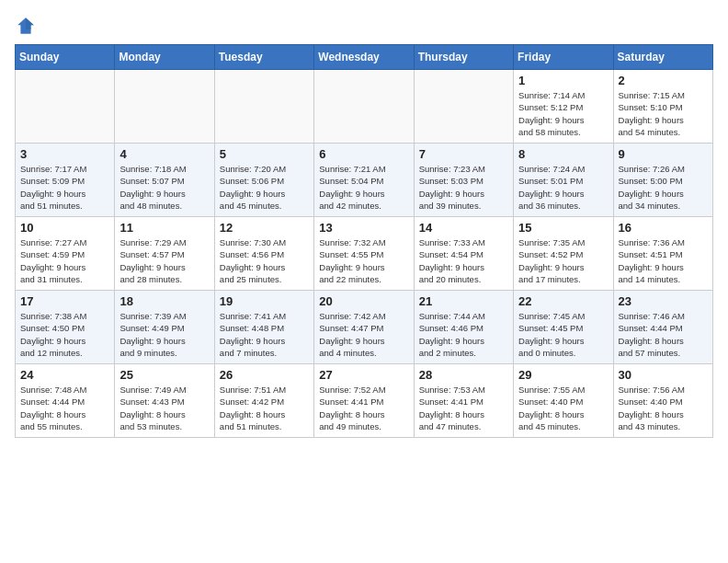 The image size is (728, 563). I want to click on calendar-cell: 28Sunrise: 7:53 AM Sunset: 4:41 PM Dayli…, so click(463, 401).